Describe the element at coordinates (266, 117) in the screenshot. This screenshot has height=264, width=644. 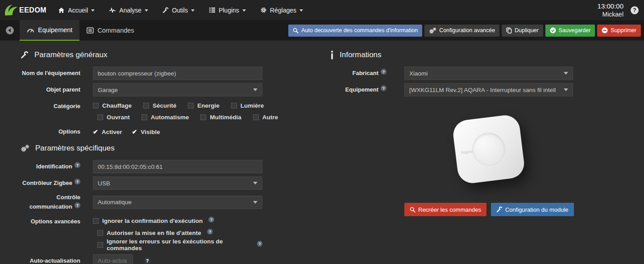
I see `category-autre: Autre` at that location.